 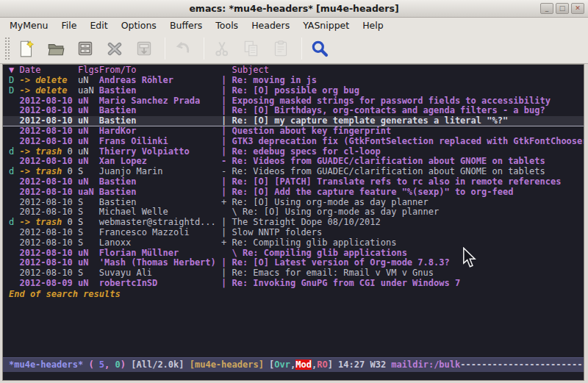 What do you see at coordinates (293, 71) in the screenshot?
I see `column-headers: ▼ Date FlgsFrom/To Subject` at bounding box center [293, 71].